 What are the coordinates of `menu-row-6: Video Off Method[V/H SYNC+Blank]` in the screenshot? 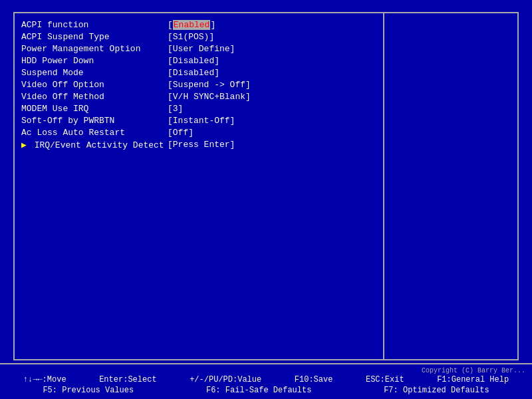 It's located at (199, 97).